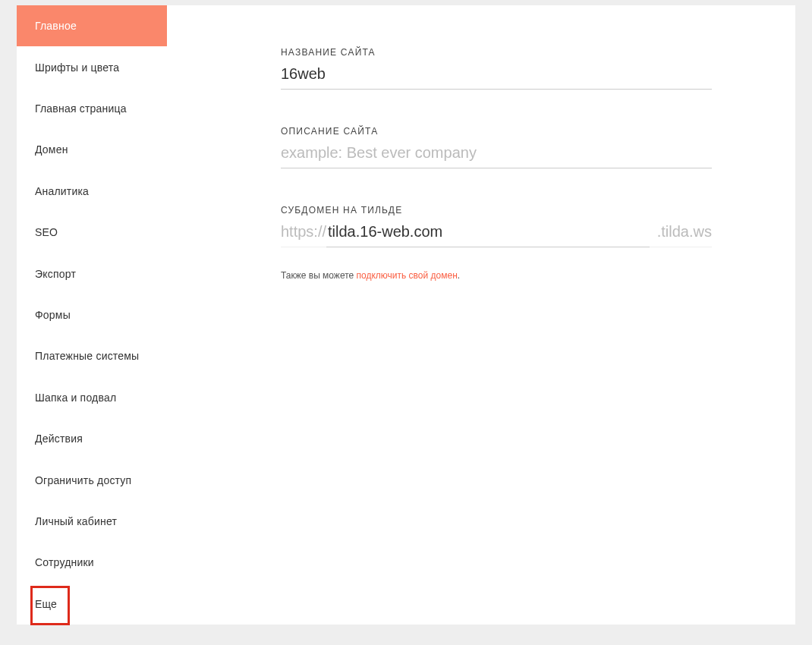 This screenshot has height=645, width=812. What do you see at coordinates (87, 356) in the screenshot?
I see `sidebar-item-label: Платежные системы` at bounding box center [87, 356].